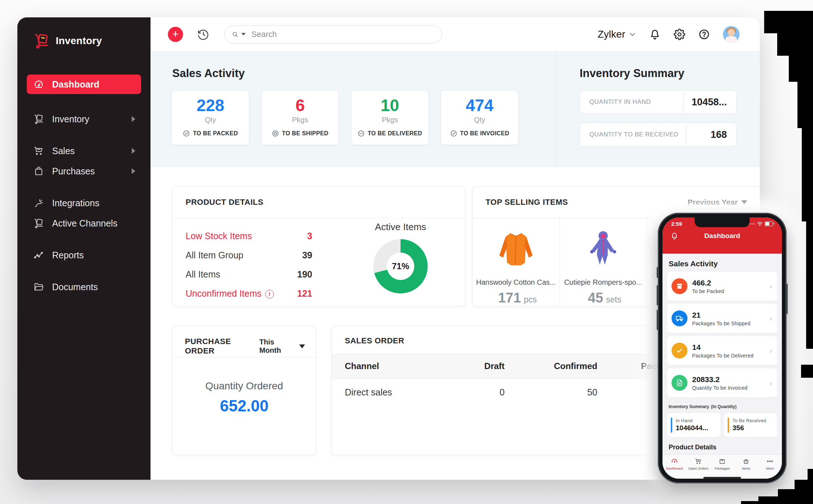  I want to click on top-item-1: Hanswooly Cotton Cas... 171pcs, so click(516, 262).